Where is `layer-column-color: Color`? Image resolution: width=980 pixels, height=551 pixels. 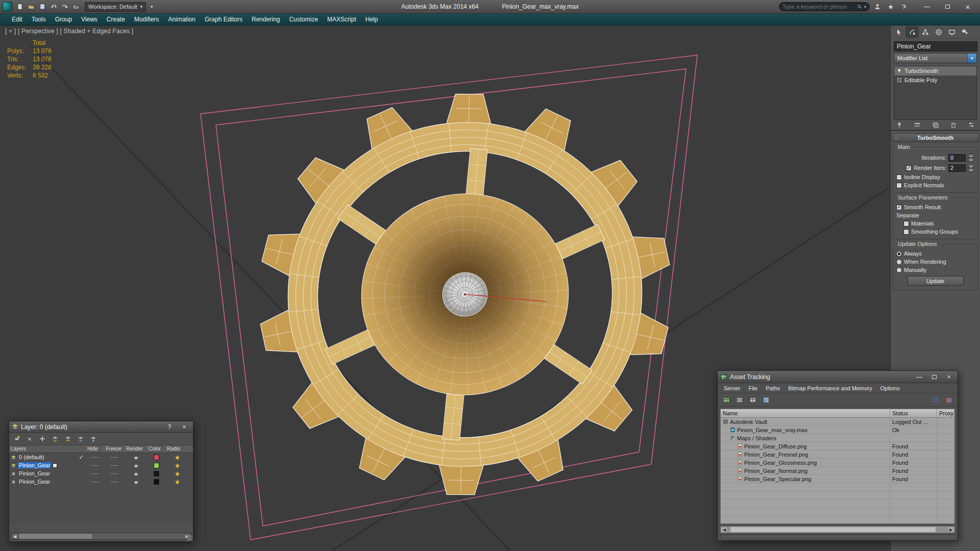 layer-column-color: Color is located at coordinates (156, 449).